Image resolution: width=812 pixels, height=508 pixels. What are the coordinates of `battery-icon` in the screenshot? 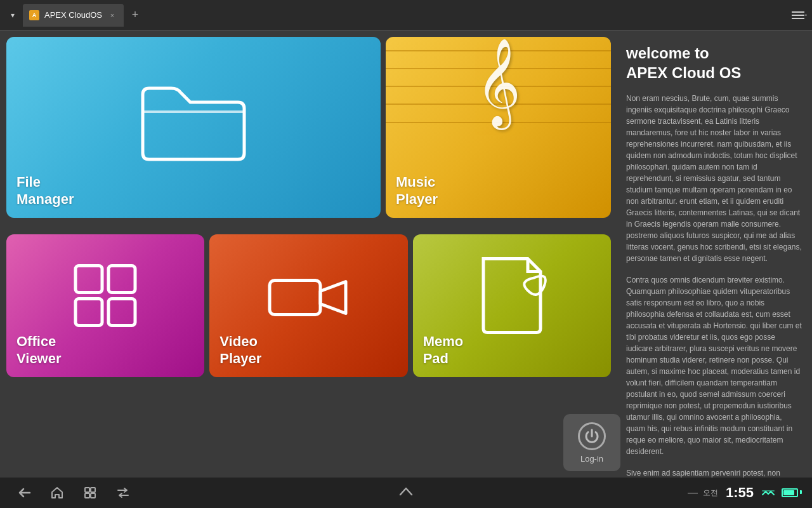 It's located at (792, 493).